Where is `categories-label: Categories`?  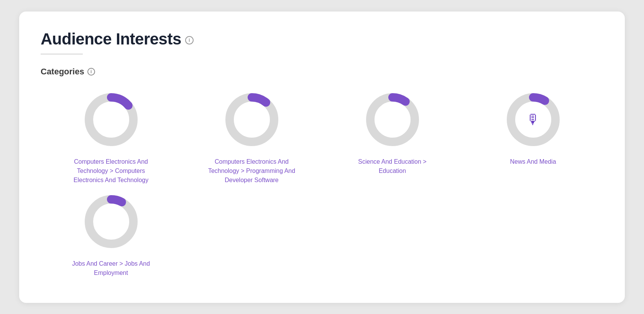 categories-label: Categories is located at coordinates (62, 72).